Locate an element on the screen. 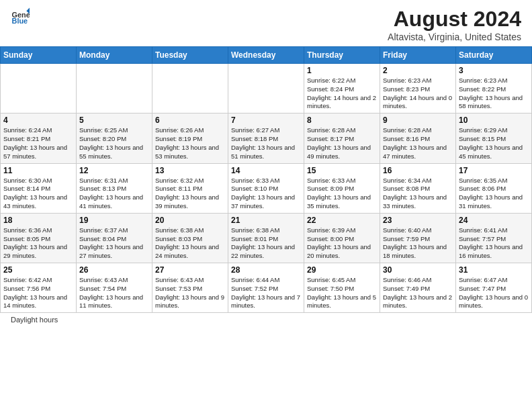 This screenshot has width=532, height=411. calendar-week-3: 11Sunrise: 6:30 AM Sunset: 8:14 PM Dayli… is located at coordinates (266, 188).